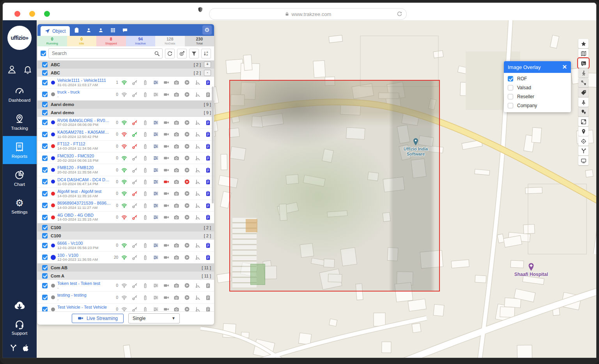 This screenshot has height=364, width=599. I want to click on select-all-checkbox, so click(43, 53).